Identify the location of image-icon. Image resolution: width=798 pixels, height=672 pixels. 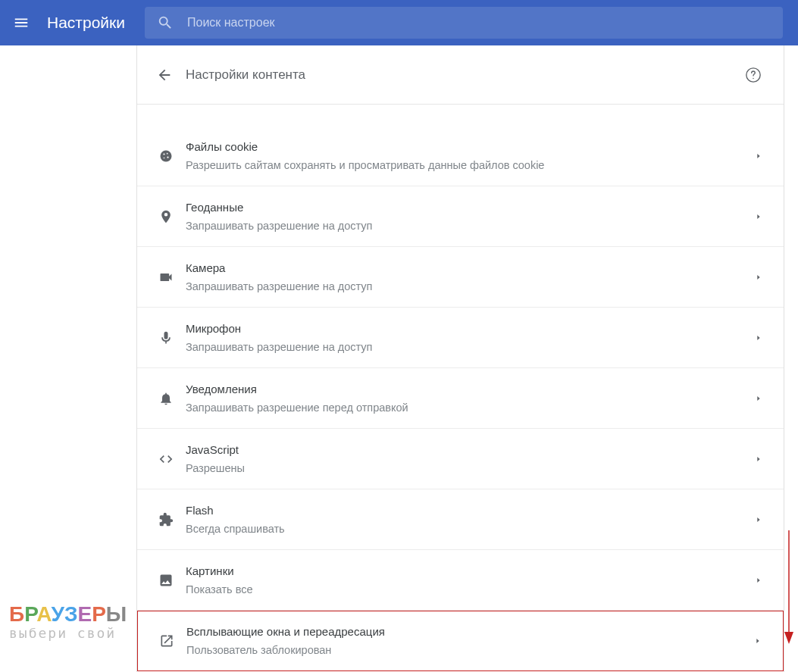
(166, 580).